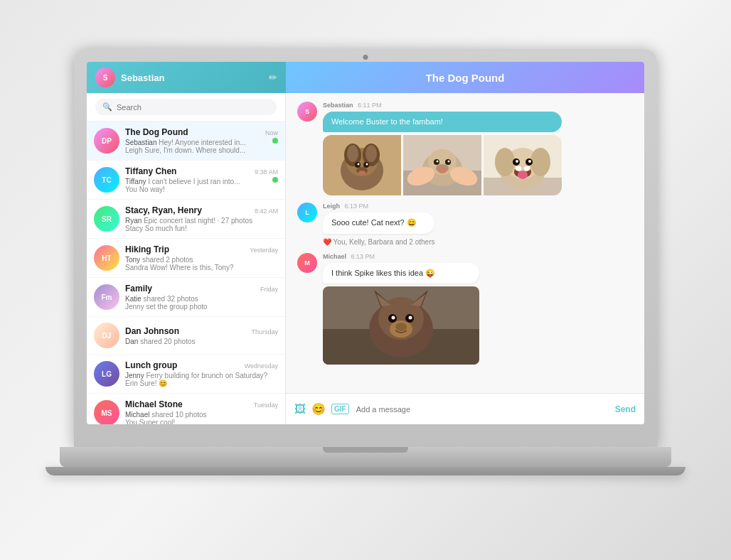 The image size is (731, 560). What do you see at coordinates (186, 107) in the screenshot?
I see `search-wrapper: 🔍` at bounding box center [186, 107].